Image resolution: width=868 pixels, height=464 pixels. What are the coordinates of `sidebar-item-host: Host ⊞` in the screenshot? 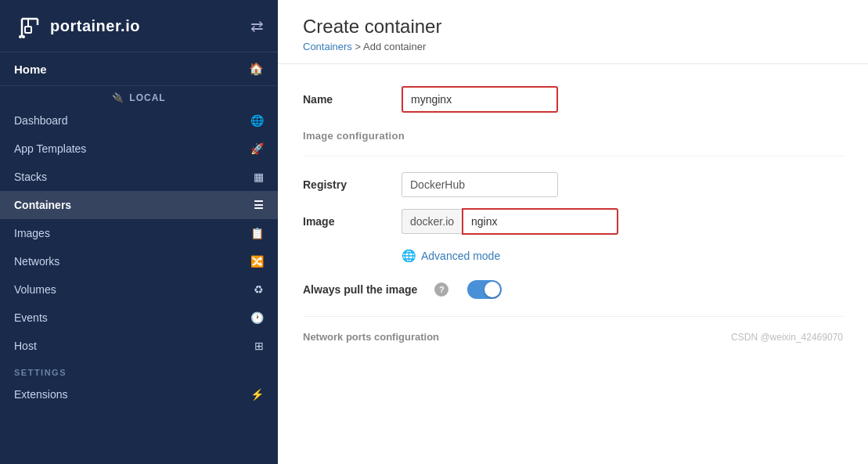 It's located at (139, 346).